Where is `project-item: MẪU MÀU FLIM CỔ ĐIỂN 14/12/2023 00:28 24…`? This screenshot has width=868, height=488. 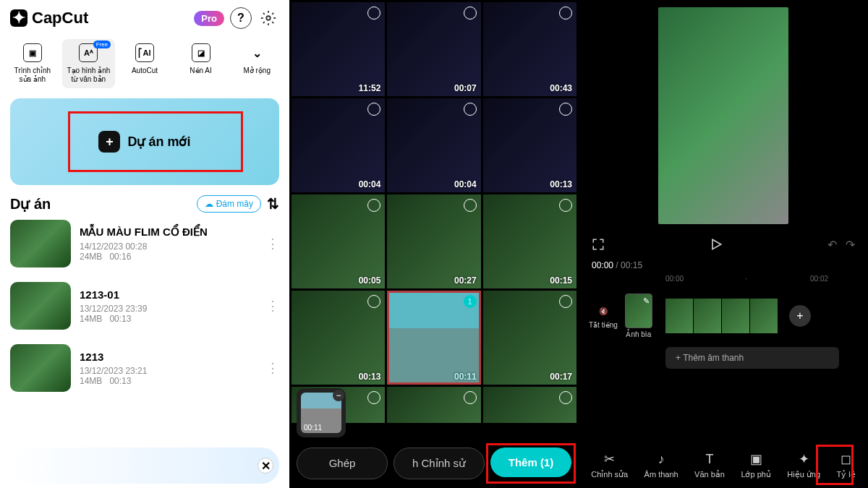
project-item: MẪU MÀU FLIM CỔ ĐIỂN 14/12/2023 00:28 24… is located at coordinates (145, 244).